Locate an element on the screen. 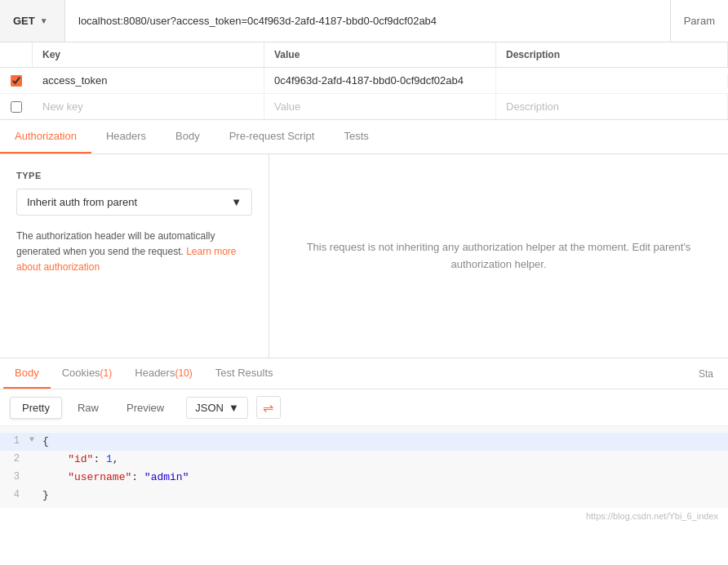  line-expand-1: ▼ is located at coordinates (36, 439).